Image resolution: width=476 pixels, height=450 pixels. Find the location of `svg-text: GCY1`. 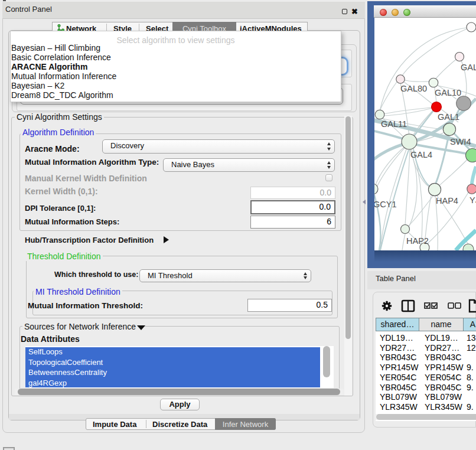

svg-text: GCY1 is located at coordinates (386, 204).